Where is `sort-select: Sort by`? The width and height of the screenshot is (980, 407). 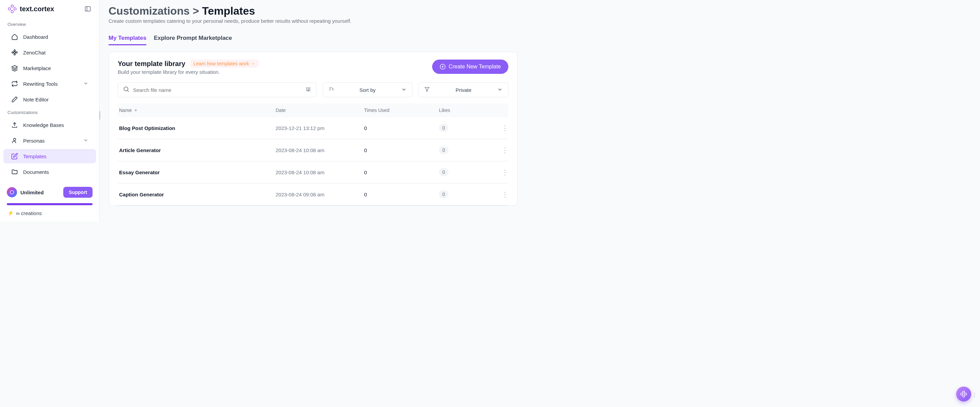 sort-select: Sort by is located at coordinates (368, 90).